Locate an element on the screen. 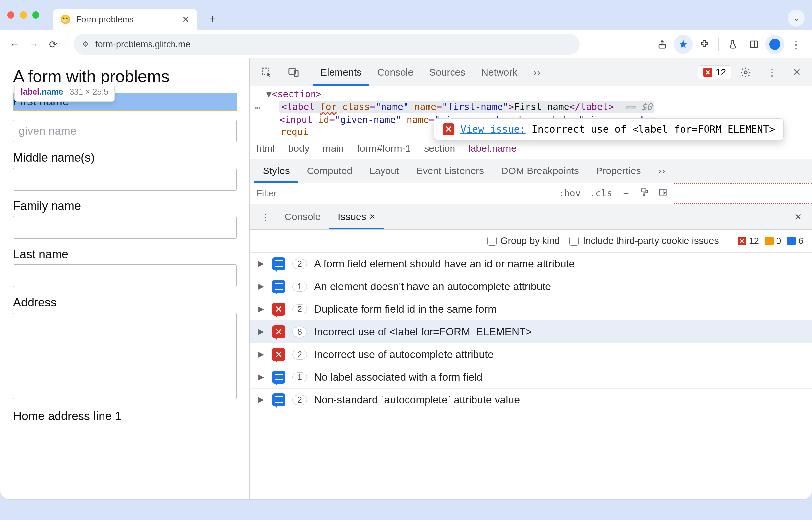  hov-toggle: :hov is located at coordinates (569, 193).